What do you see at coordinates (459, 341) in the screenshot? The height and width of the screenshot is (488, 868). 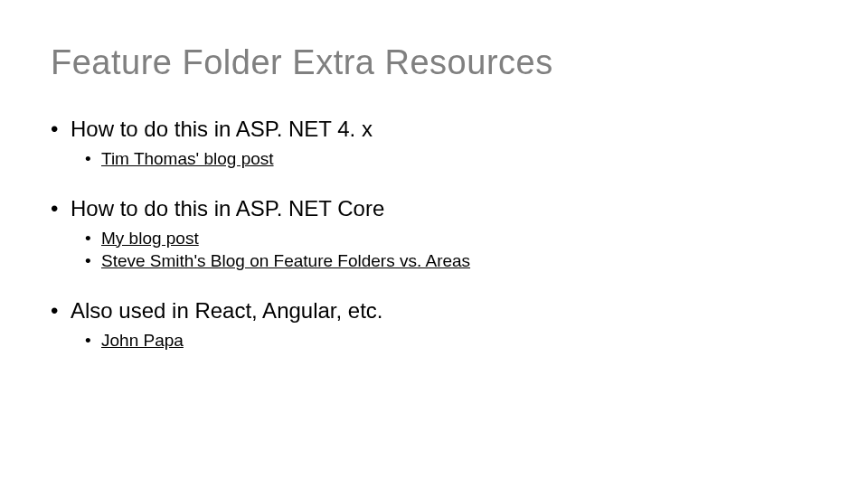 I see `list-item: John Papa` at bounding box center [459, 341].